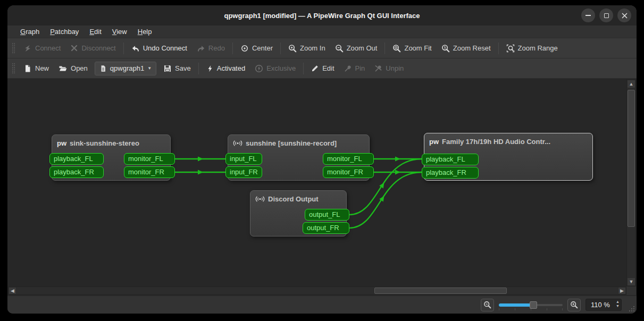  Describe the element at coordinates (322, 32) in the screenshot. I see `menu-bar: Graph Patchbay Edit View Help` at that location.